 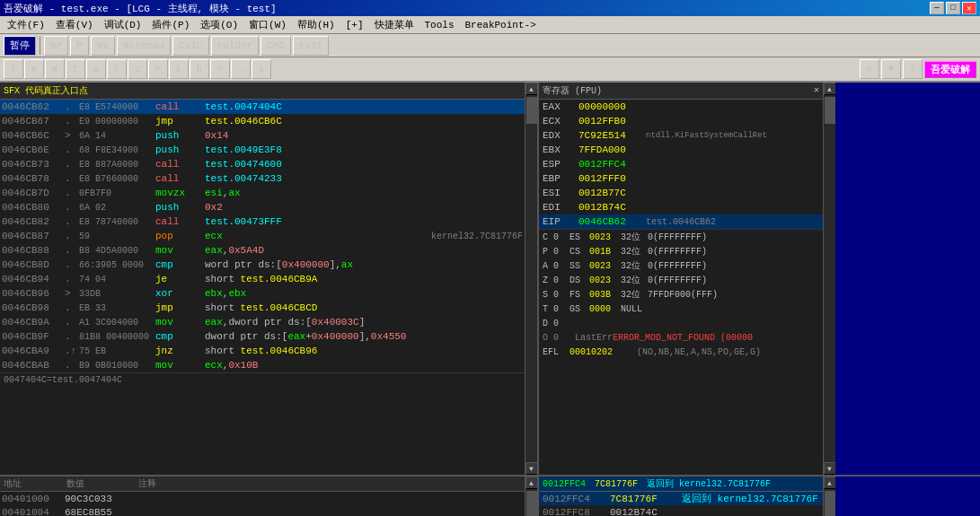 What do you see at coordinates (364, 121) in the screenshot?
I see `disasm-operand: test.0046CB6C` at bounding box center [364, 121].